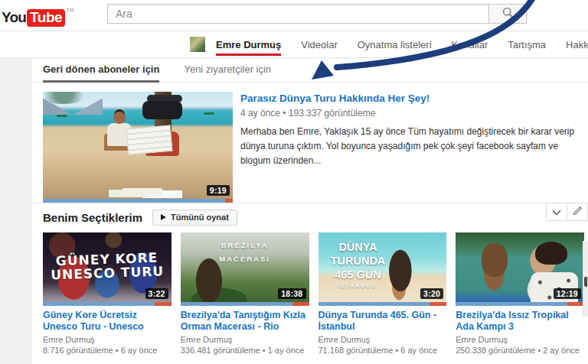  Describe the element at coordinates (138, 147) in the screenshot. I see `featured-video-thumbnail: 9:19` at that location.